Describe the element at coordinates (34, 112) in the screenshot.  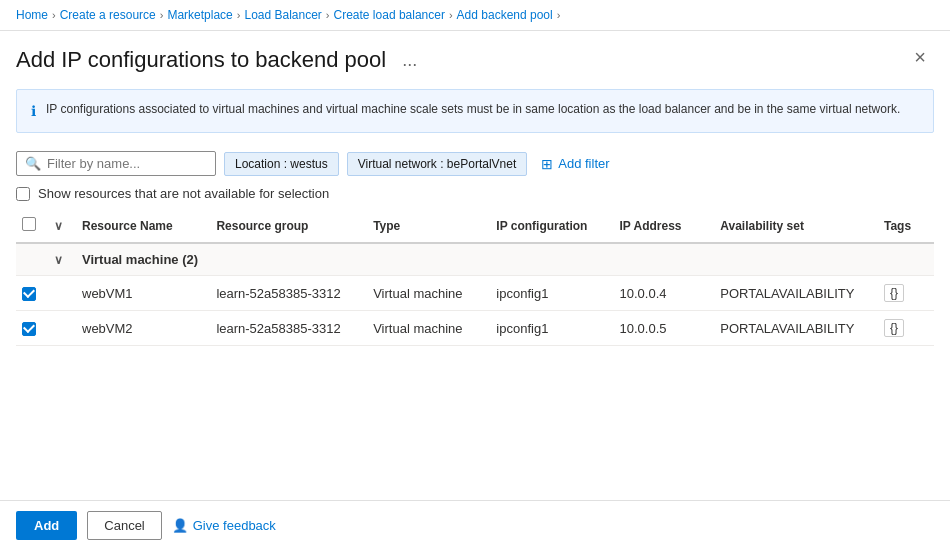
I see `info-icon: ℹ` at that location.